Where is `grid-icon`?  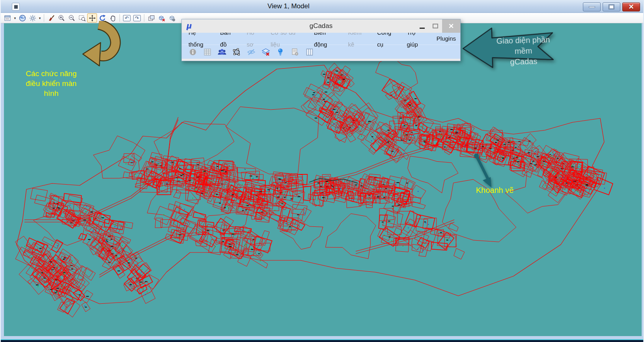 grid-icon is located at coordinates (207, 52).